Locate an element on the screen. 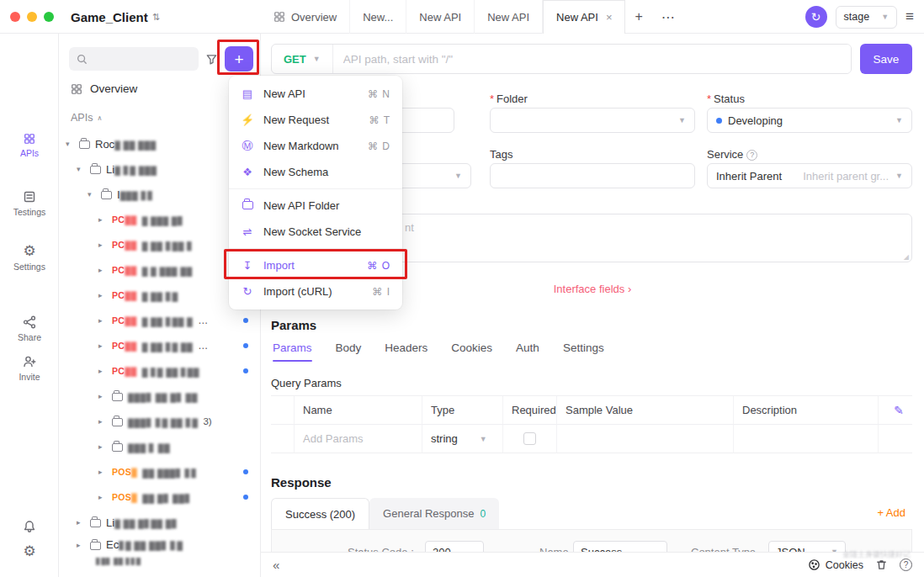  menu-item-new-api-folder: New API Folder is located at coordinates (316, 205).